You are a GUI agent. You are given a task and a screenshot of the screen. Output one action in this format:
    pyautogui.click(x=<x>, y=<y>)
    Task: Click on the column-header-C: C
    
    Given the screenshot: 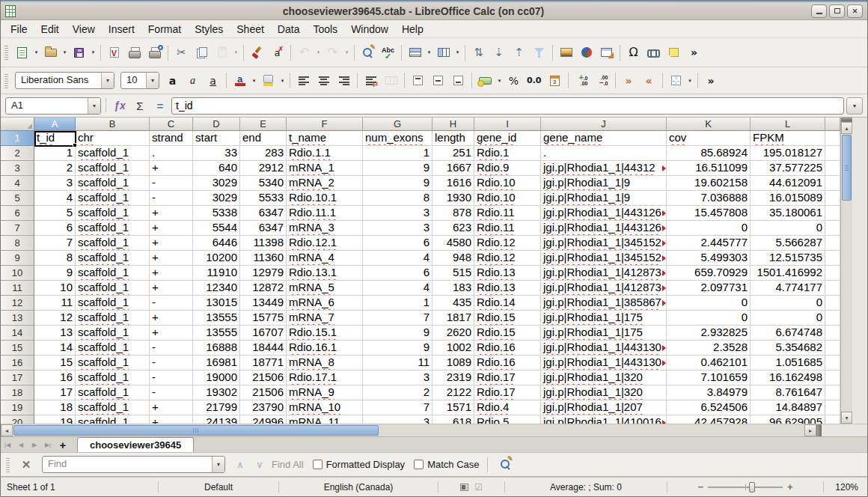 What is the action you would take?
    pyautogui.click(x=171, y=124)
    